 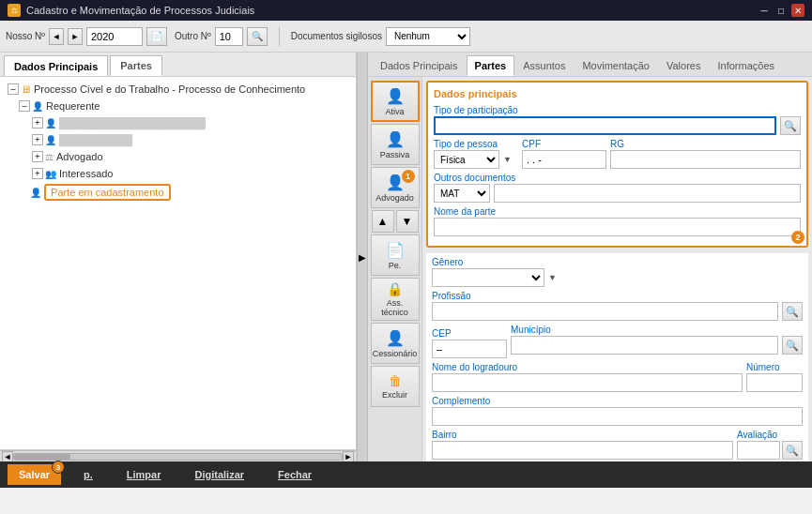 What do you see at coordinates (395, 144) in the screenshot?
I see `passiva-button: 👤 Passiva` at bounding box center [395, 144].